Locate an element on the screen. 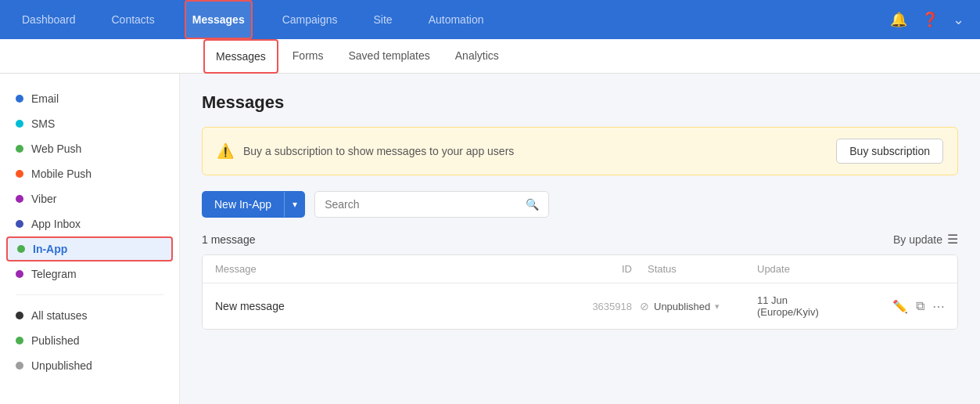 The image size is (980, 404). status-label: Unpublished is located at coordinates (682, 307).